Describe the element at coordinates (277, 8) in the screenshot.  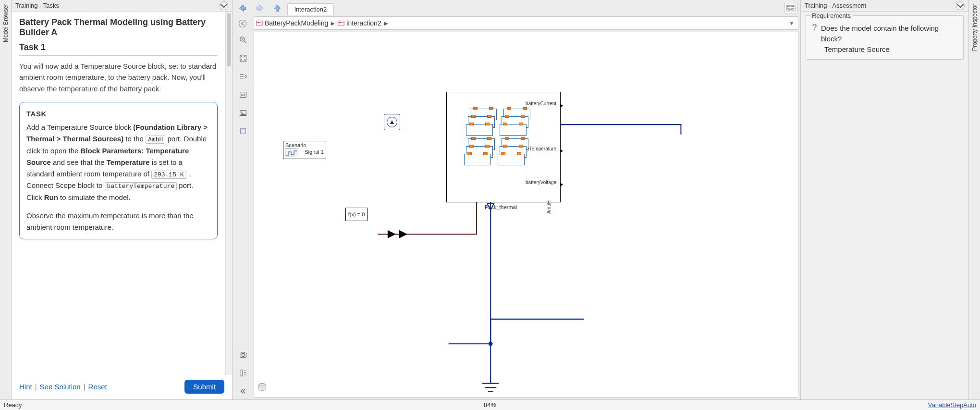
I see `nav-up-button` at that location.